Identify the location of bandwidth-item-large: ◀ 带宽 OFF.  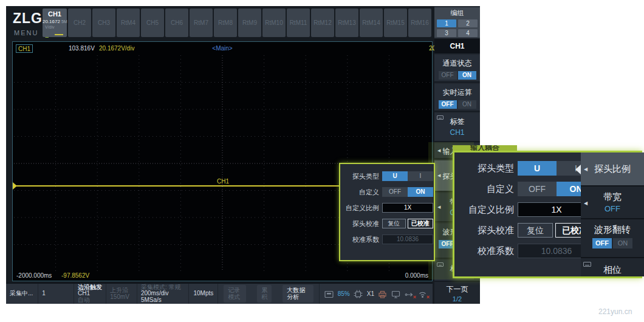
(612, 204).